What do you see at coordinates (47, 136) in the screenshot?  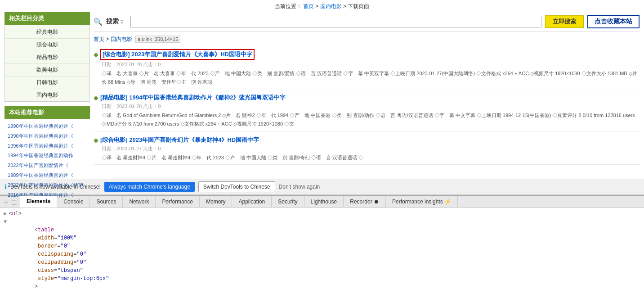 I see `sidebar-link-2: ·1990年中国香港经典喜剧片《` at bounding box center [47, 136].